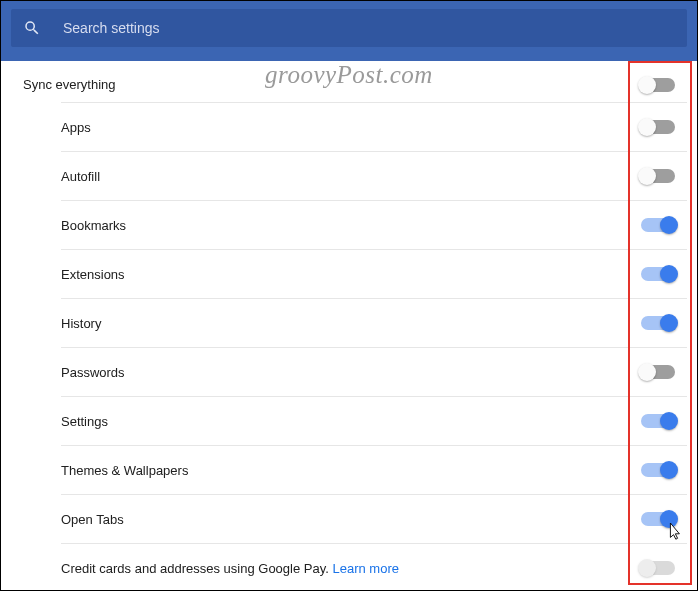 The width and height of the screenshot is (700, 593). I want to click on google-pay-label: Credit cards and addresses using Google …, so click(230, 568).